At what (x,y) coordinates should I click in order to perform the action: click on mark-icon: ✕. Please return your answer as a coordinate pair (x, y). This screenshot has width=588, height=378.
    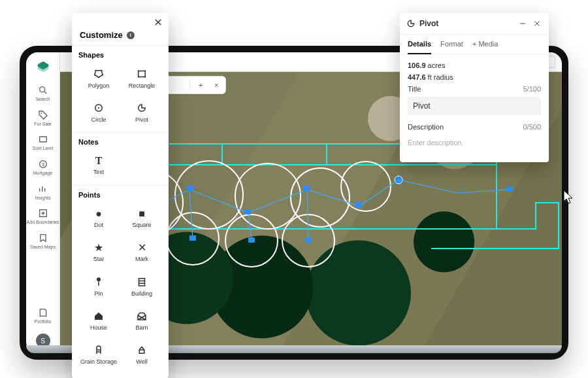
    Looking at the image, I should click on (142, 248).